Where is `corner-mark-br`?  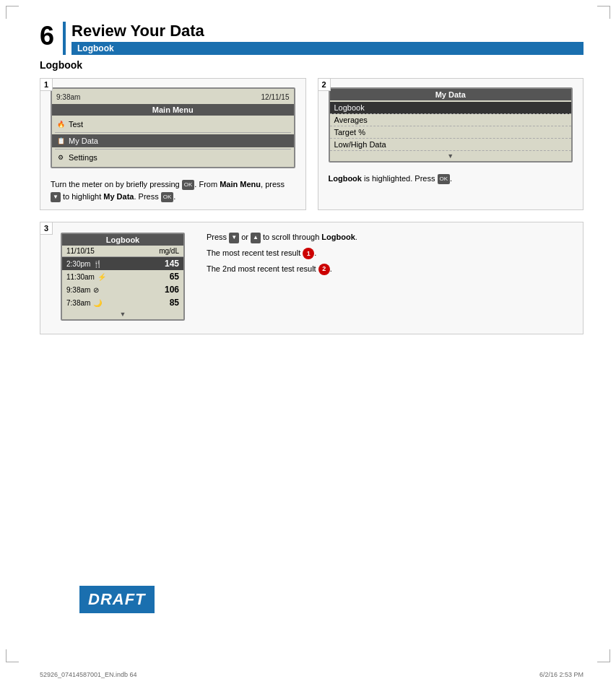
corner-mark-br is located at coordinates (604, 656).